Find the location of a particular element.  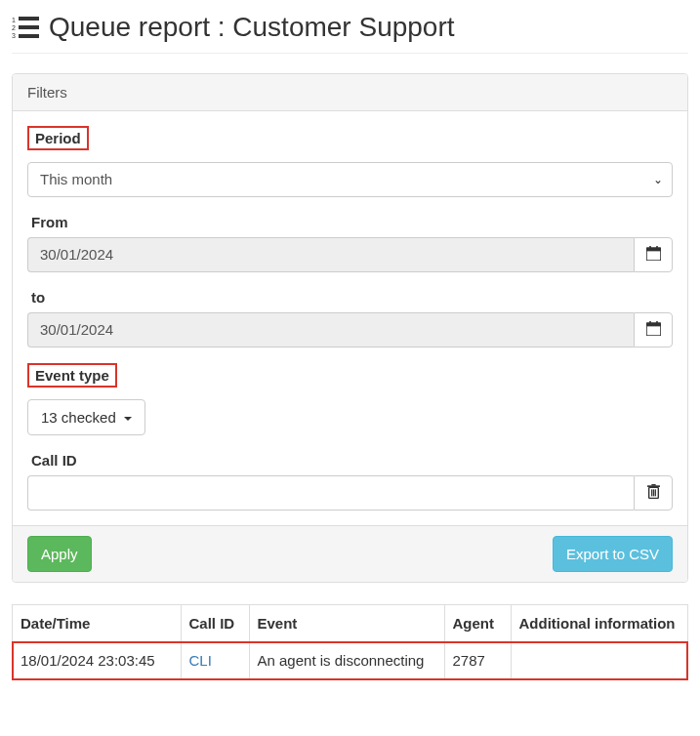

col-event: Event is located at coordinates (347, 624).